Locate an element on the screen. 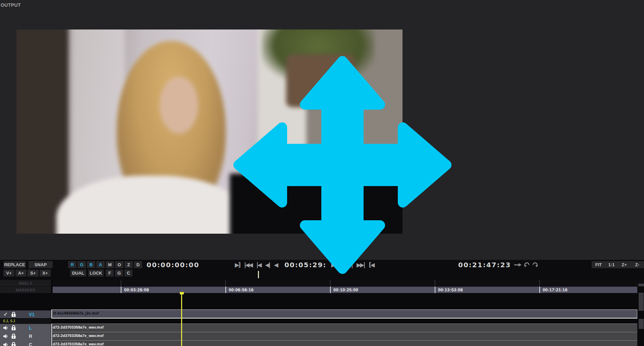  g-button: G is located at coordinates (119, 273).